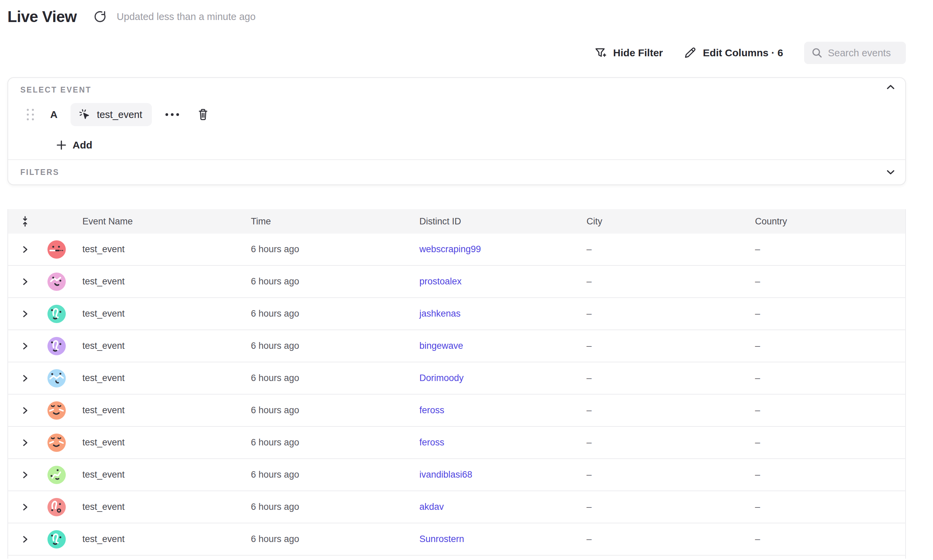  Describe the element at coordinates (457, 115) in the screenshot. I see `event-query-row: A test_event` at that location.